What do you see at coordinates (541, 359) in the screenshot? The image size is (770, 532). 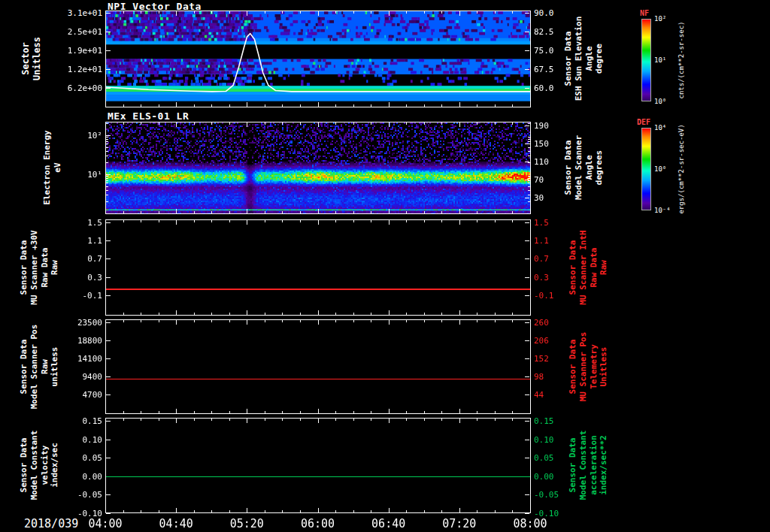 I see `y-axis-tick-label: 152` at bounding box center [541, 359].